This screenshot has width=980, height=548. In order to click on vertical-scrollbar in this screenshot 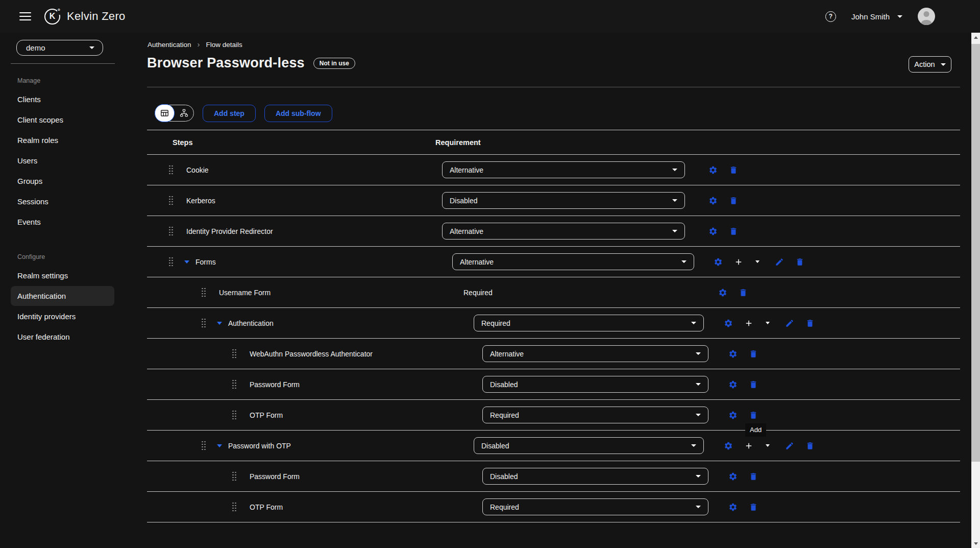, I will do `click(976, 290)`.